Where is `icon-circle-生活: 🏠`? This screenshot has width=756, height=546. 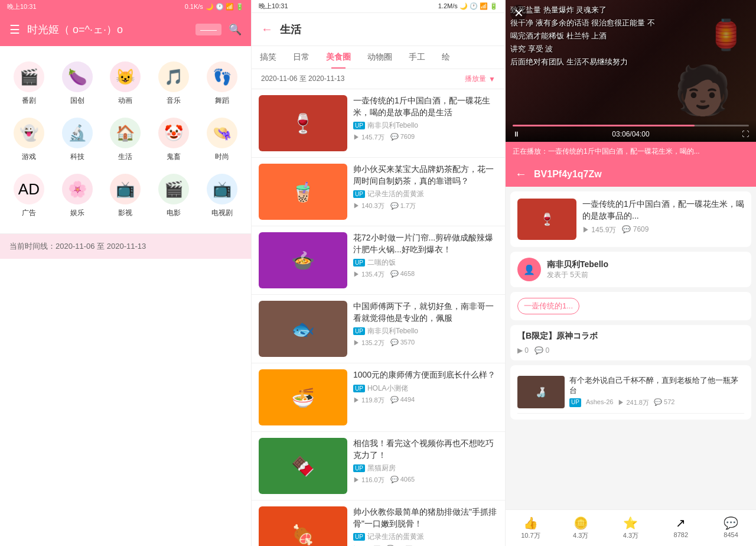
icon-circle-生活: 🏠 is located at coordinates (125, 133).